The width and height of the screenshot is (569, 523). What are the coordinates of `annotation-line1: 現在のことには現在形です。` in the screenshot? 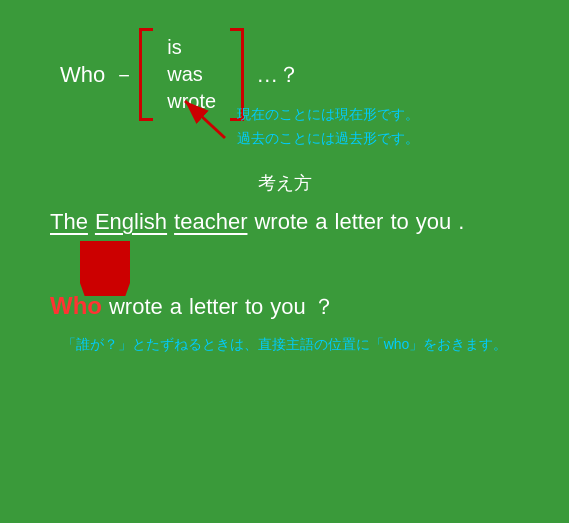 It's located at (388, 115).